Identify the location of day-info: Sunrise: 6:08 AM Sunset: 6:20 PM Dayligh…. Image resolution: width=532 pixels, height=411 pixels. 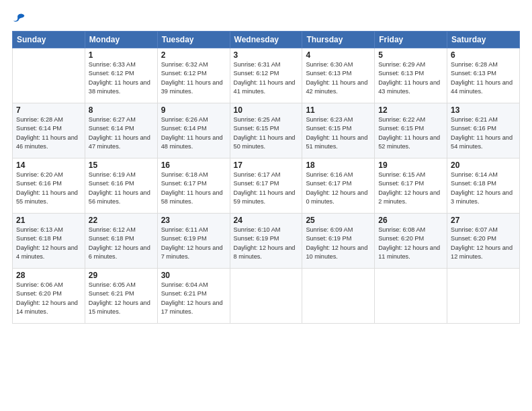
(411, 243).